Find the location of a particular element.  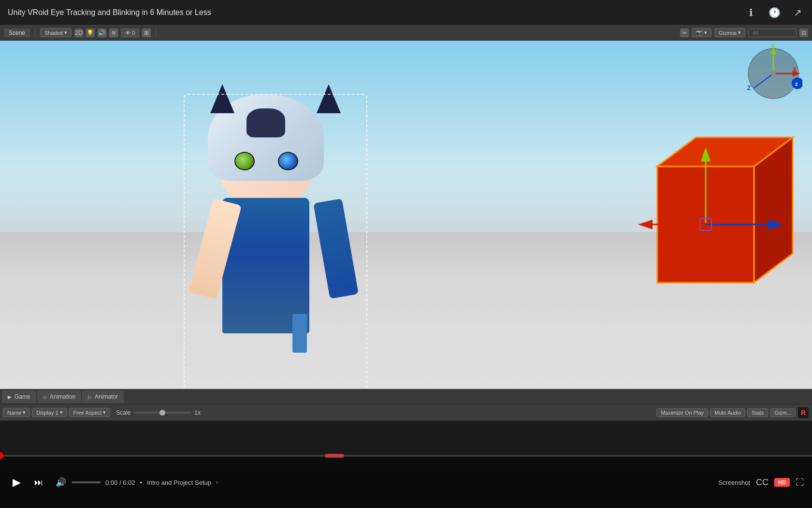

aspect-label: Free Aspect is located at coordinates (88, 413).